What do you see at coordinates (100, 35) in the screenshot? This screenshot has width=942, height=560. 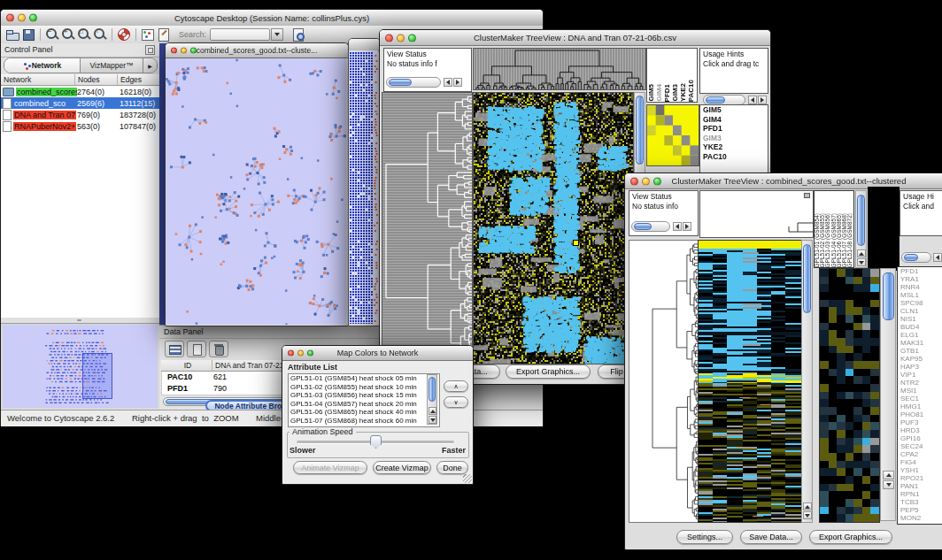 I see `zoom-fit-icon: ▫` at bounding box center [100, 35].